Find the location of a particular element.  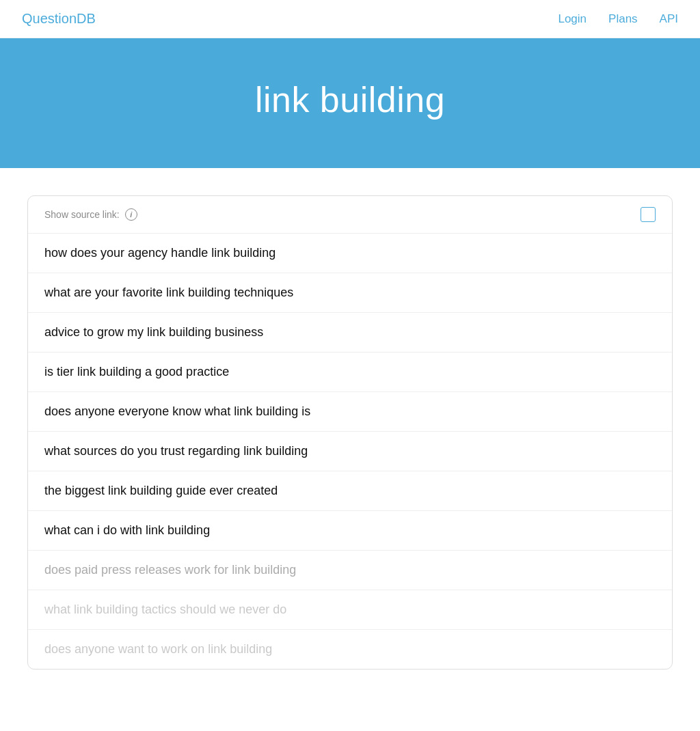

nav-link-api: API is located at coordinates (669, 19).